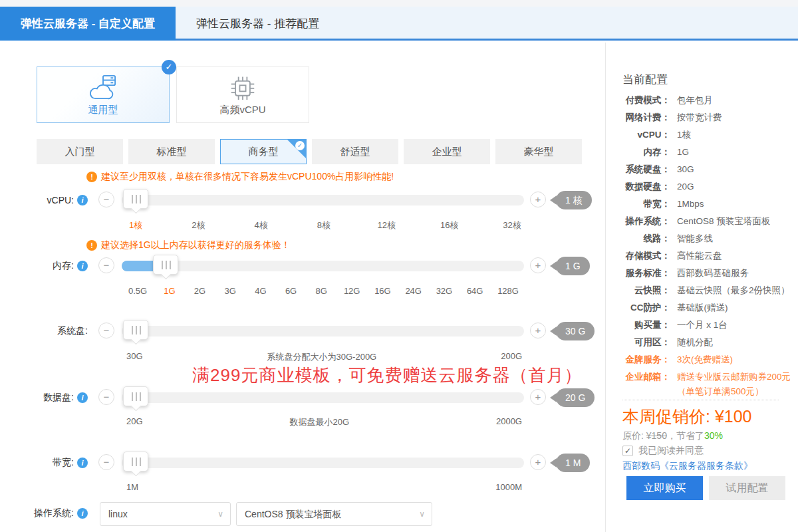  I want to click on server-type-card-general: 通用型 ✓, so click(103, 94).